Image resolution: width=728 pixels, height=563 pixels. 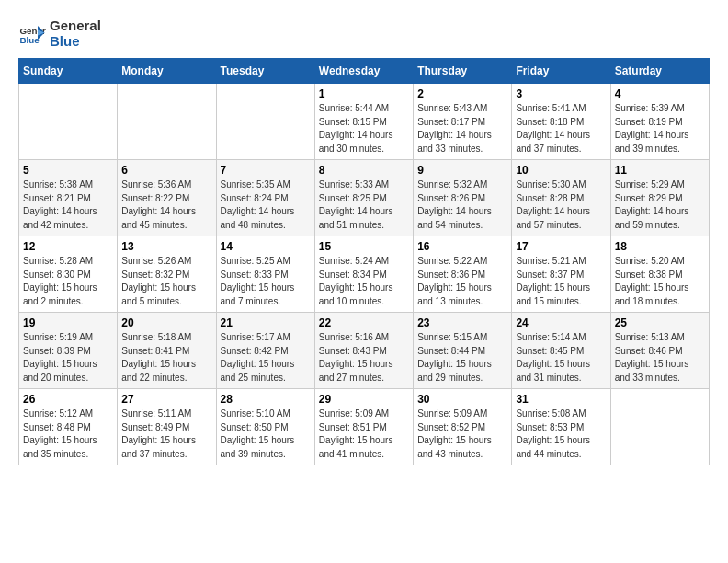 I want to click on day-info: Sunrise: 5:30 AM Sunset: 8:28 PM Dayligh…, so click(x=561, y=205).